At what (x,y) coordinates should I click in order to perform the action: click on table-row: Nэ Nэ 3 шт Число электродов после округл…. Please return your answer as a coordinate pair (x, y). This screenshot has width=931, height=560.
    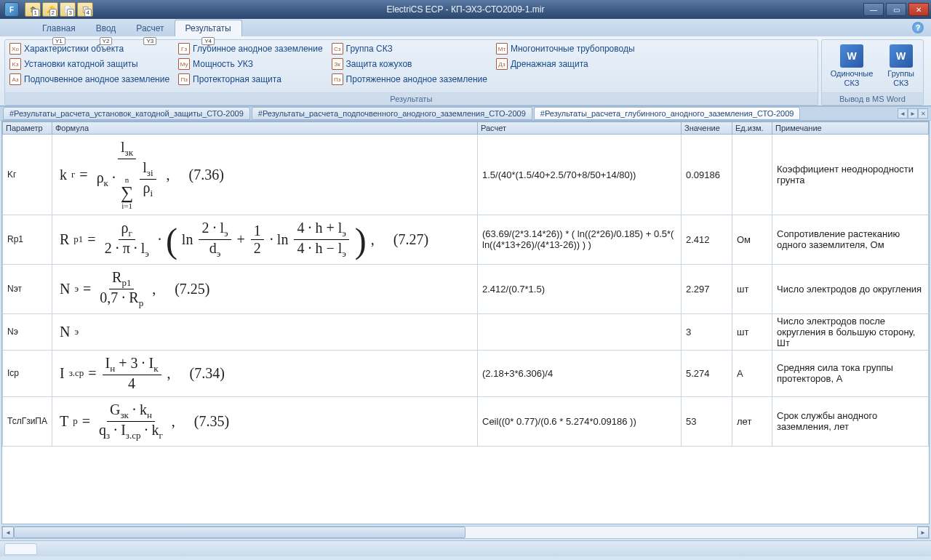
    Looking at the image, I should click on (466, 332).